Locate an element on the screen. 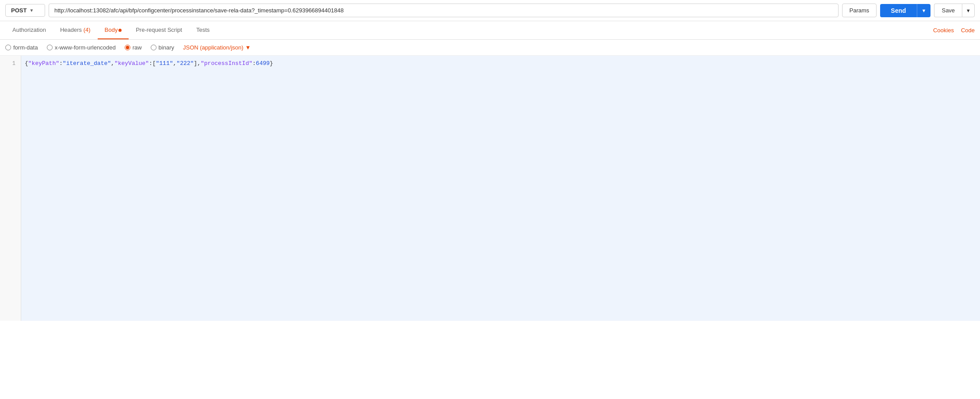  radio-form-data: form-data is located at coordinates (22, 48).